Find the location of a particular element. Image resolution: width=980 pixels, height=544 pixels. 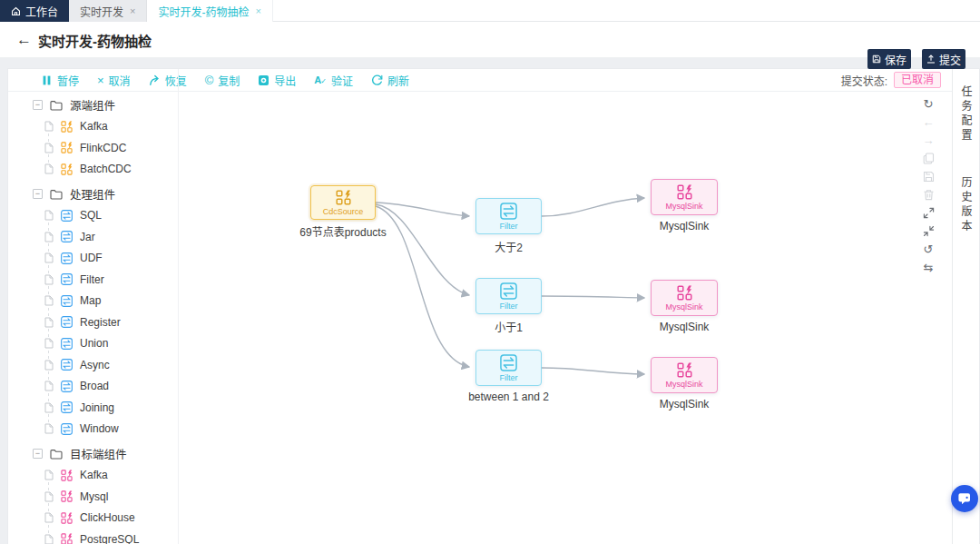

tab-history-versions: 历史版本 is located at coordinates (965, 205).